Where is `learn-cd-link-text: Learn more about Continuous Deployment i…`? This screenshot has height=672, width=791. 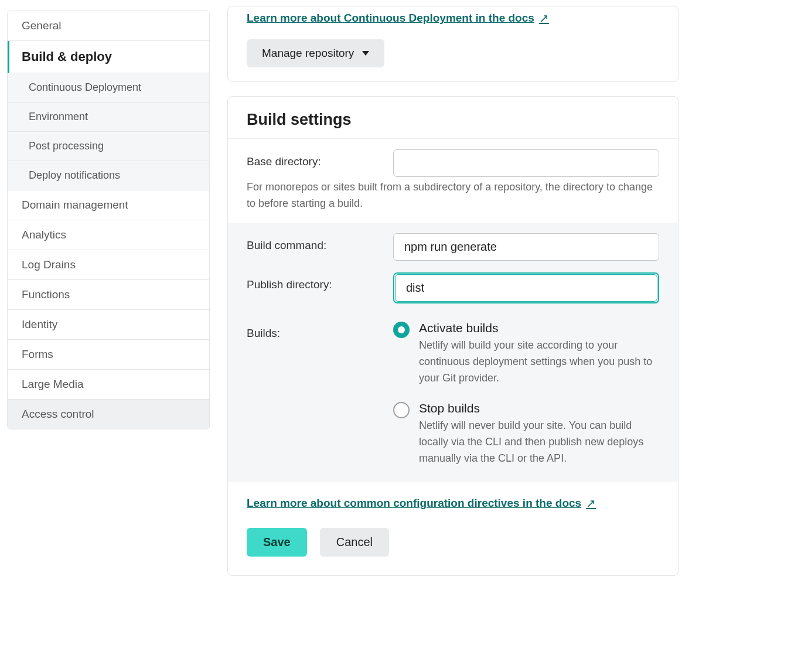
learn-cd-link-text: Learn more about Continuous Deployment i… is located at coordinates (390, 18).